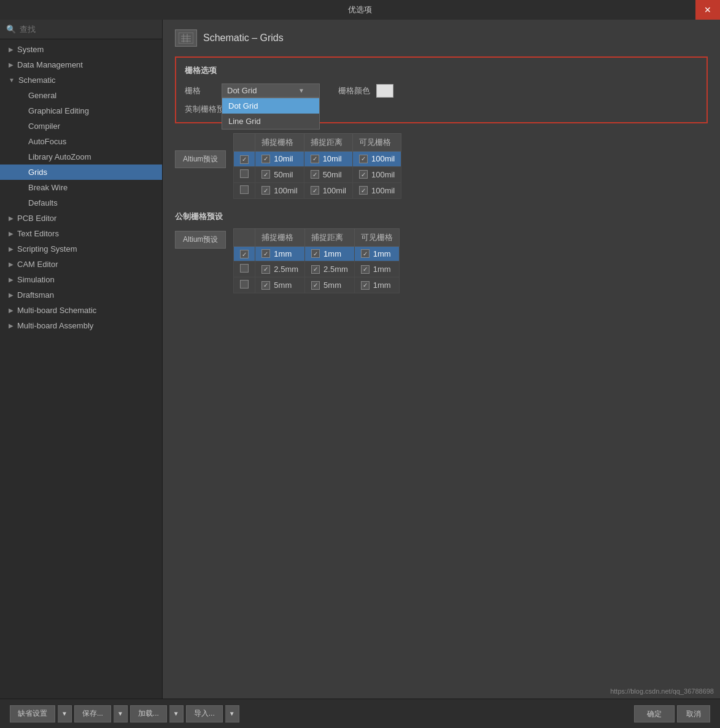 Image resolution: width=720 pixels, height=728 pixels. I want to click on table-row: ✓✓1mm✓1mm✓1mm, so click(317, 254).